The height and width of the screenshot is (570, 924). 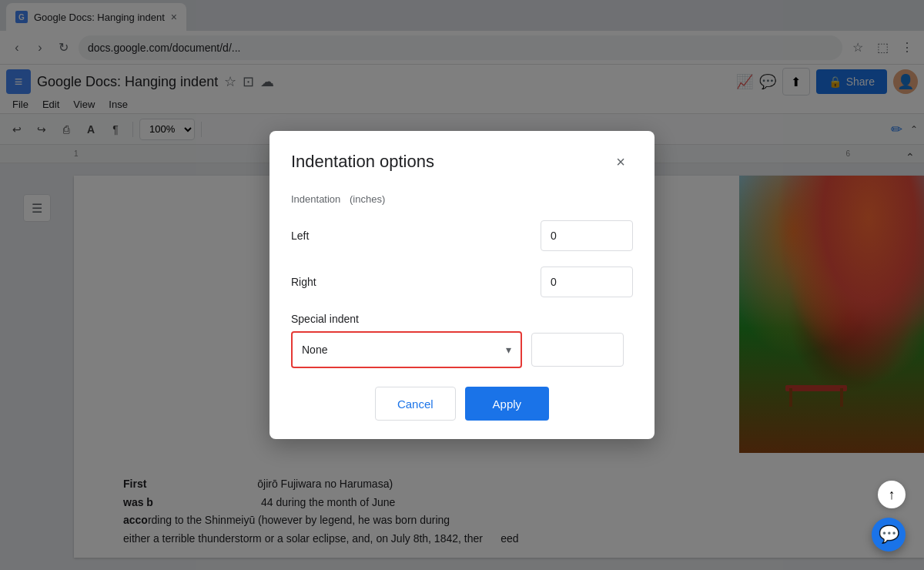 I want to click on dialog-title: Indentation options, so click(x=363, y=162).